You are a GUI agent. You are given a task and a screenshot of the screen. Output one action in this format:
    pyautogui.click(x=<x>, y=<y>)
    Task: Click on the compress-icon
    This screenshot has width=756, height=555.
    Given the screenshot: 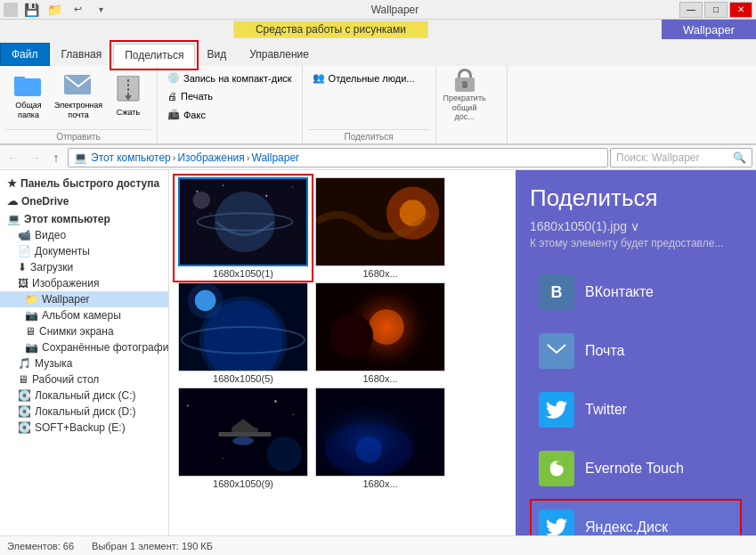 What is the action you would take?
    pyautogui.click(x=128, y=90)
    